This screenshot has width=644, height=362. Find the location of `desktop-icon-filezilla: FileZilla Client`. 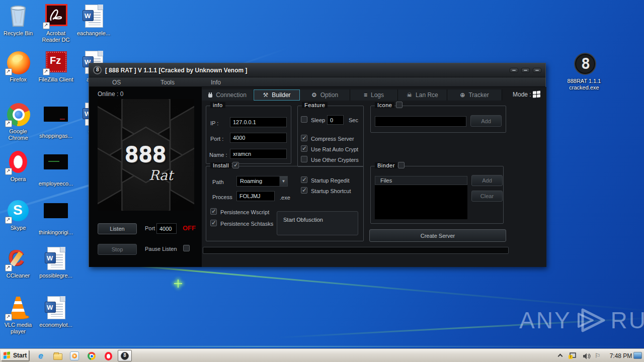

desktop-icon-filezilla: FileZilla Client is located at coordinates (56, 66).